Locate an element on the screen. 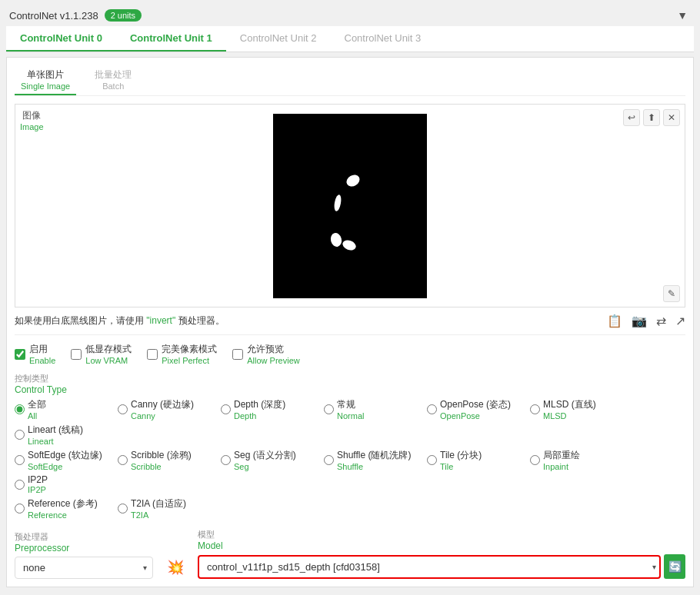 The height and width of the screenshot is (595, 700). header-bar: ControlNet v1.1.238 2 units ▼ is located at coordinates (350, 16).